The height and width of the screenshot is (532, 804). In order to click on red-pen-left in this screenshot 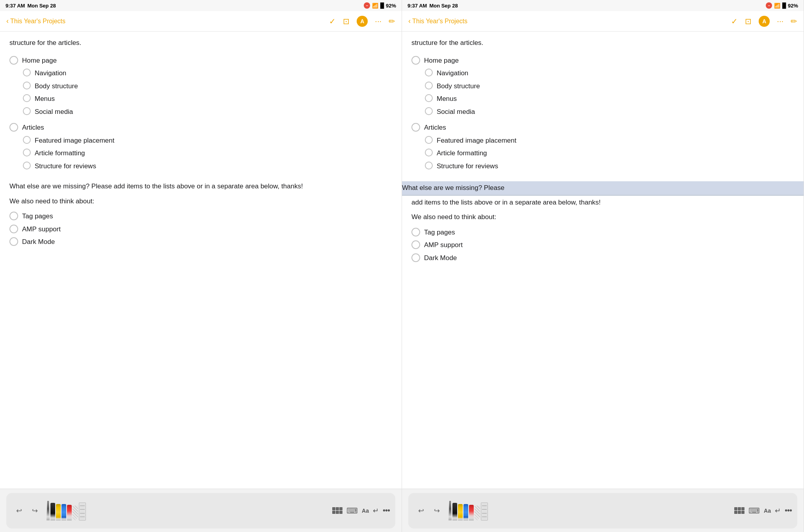, I will do `click(69, 513)`.